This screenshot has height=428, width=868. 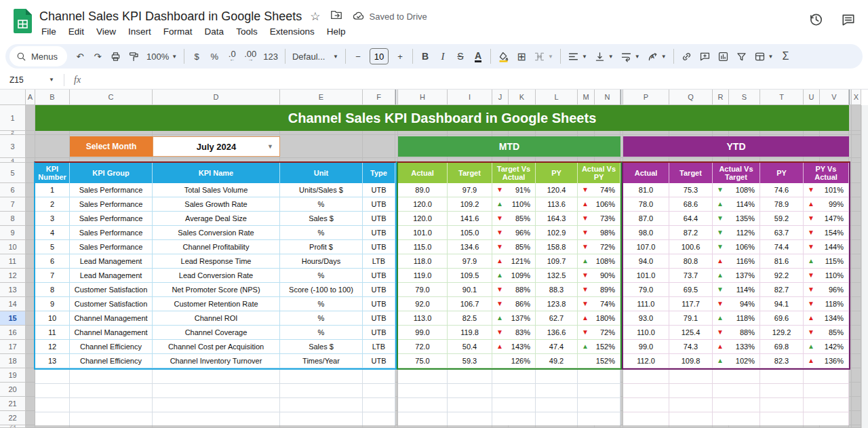 What do you see at coordinates (826, 218) in the screenshot?
I see `table-cell: ▼147%` at bounding box center [826, 218].